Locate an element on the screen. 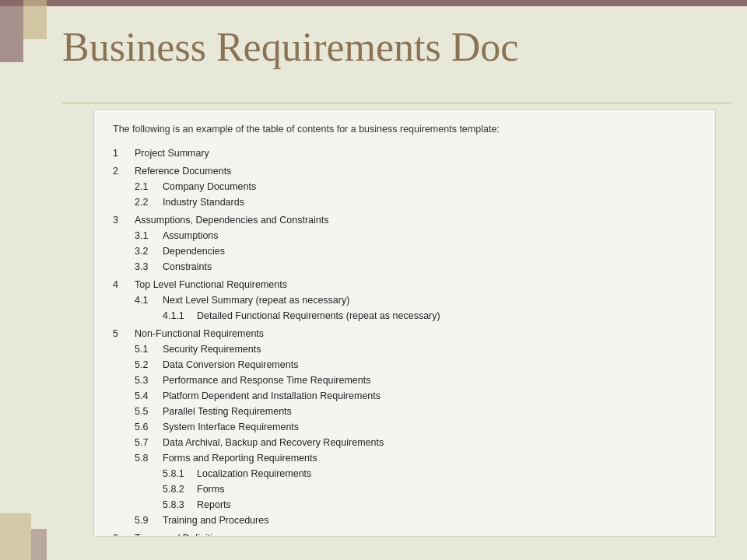 This screenshot has width=747, height=560. section-5-8-1: 5.8.1 Localization Requirements is located at coordinates (405, 474).